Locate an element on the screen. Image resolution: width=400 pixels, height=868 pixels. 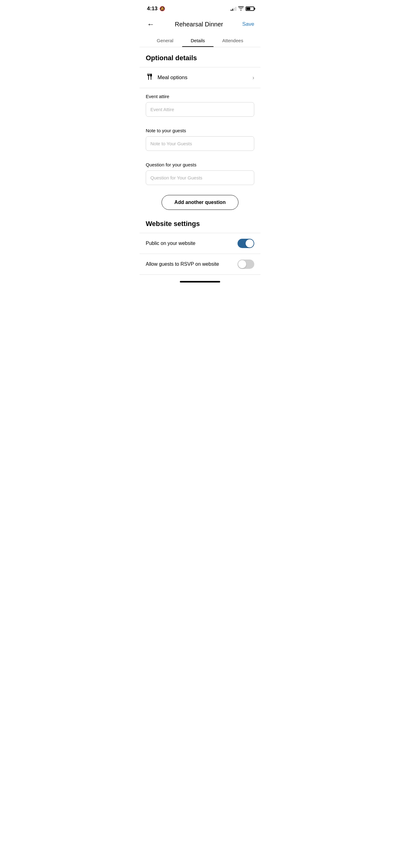
add-question-wrapper: Add another question is located at coordinates (200, 205).